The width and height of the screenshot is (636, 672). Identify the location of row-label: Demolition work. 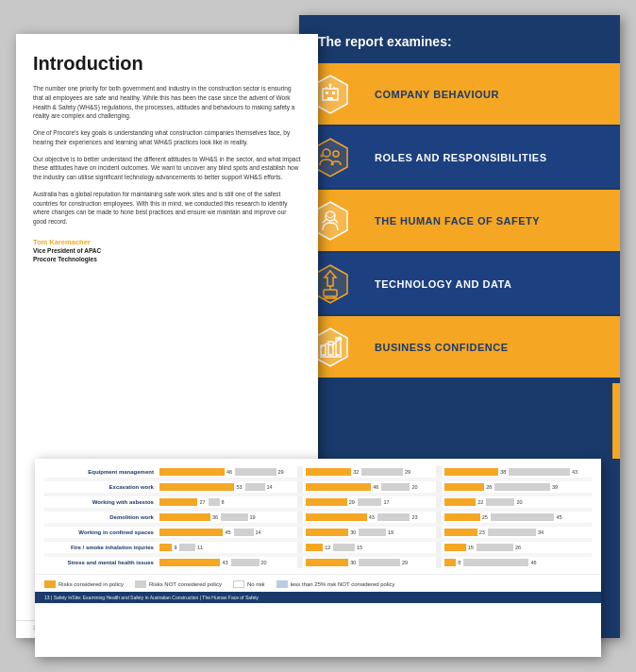
(100, 517).